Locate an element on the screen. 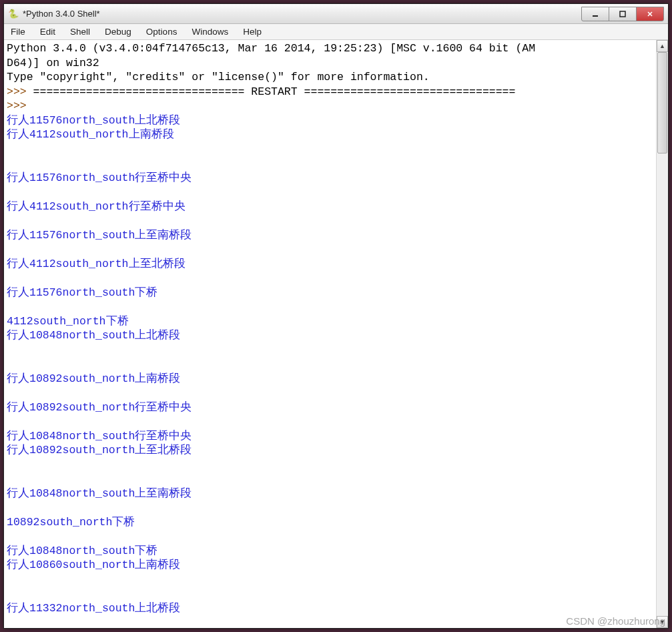  menu-edit: Edit is located at coordinates (48, 32).